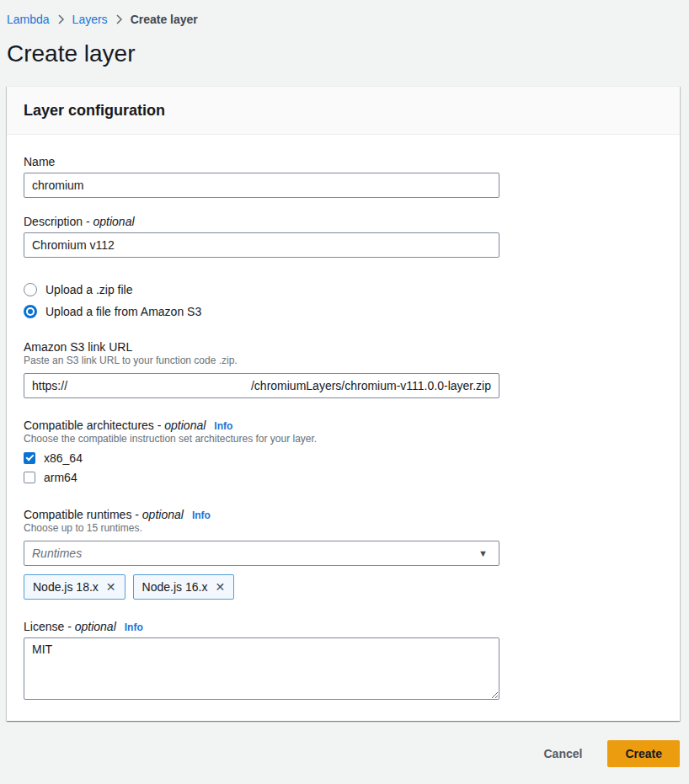 This screenshot has height=784, width=689. I want to click on breadcrumb-current: Create layer, so click(164, 19).